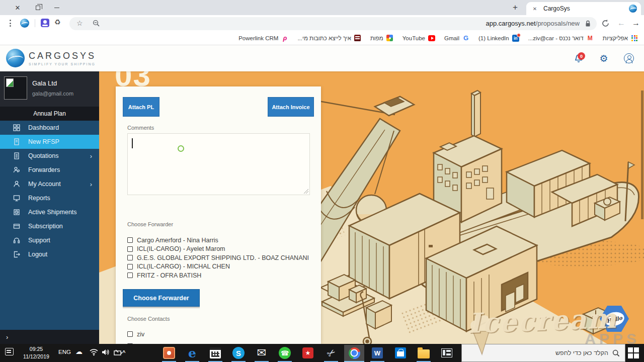  What do you see at coordinates (329, 38) in the screenshot?
I see `bookmark-askpal: איך לייצא כתובות מי...` at bounding box center [329, 38].